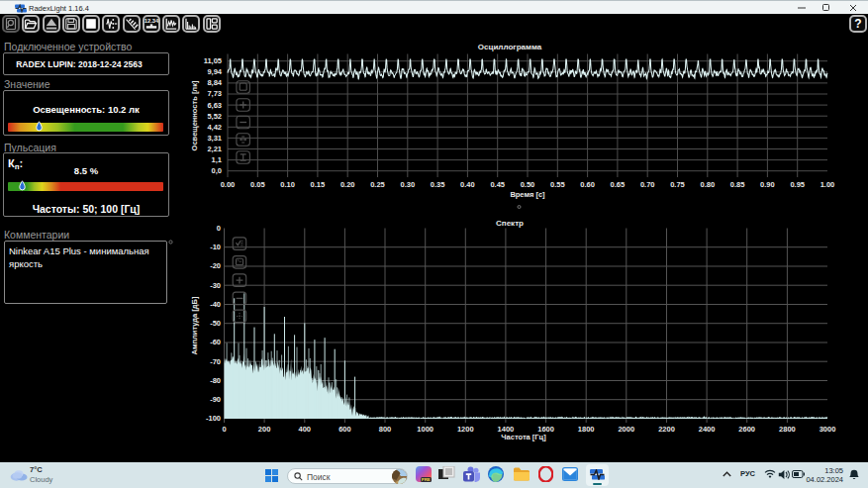 This screenshot has height=488, width=868. What do you see at coordinates (213, 61) in the screenshot?
I see `svg-text: 11,05` at bounding box center [213, 61].